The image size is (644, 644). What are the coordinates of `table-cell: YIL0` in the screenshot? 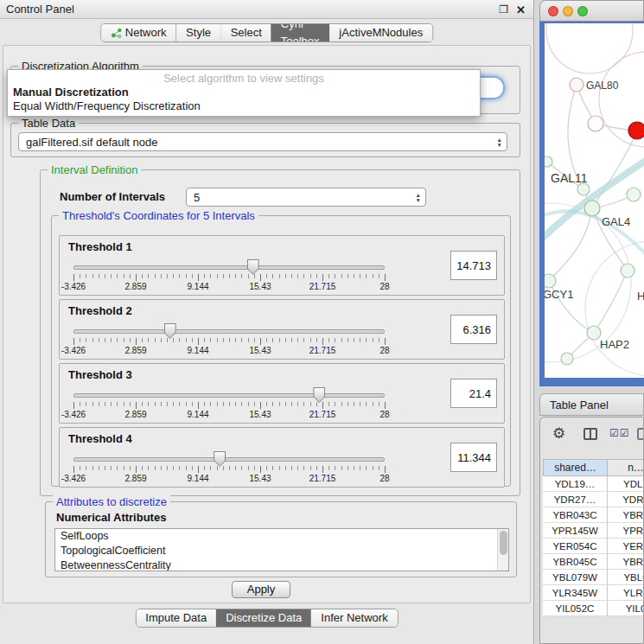 It's located at (626, 609).